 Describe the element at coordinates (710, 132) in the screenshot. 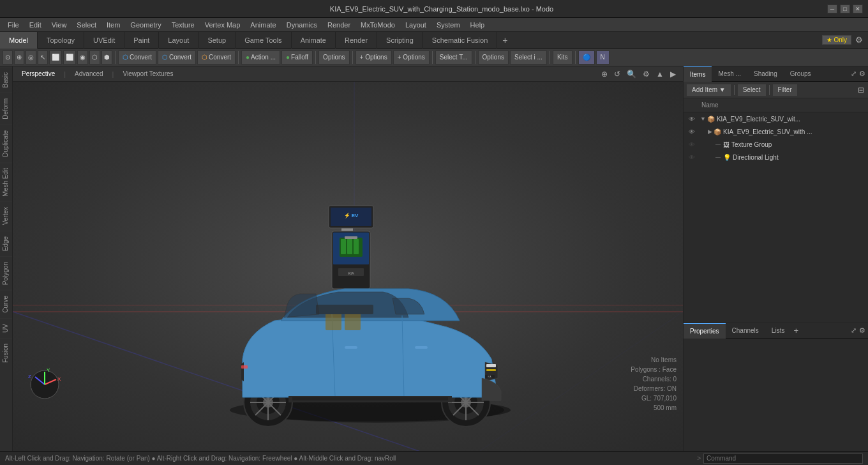

I see `item-expand-mesh: ▶` at that location.